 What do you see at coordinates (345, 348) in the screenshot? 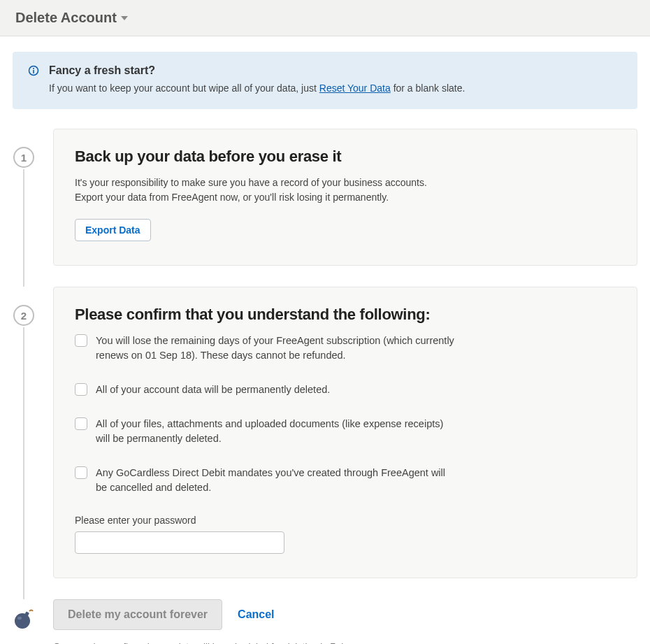
I see `confirm-item: You will lose the remaining days of your…` at bounding box center [345, 348].